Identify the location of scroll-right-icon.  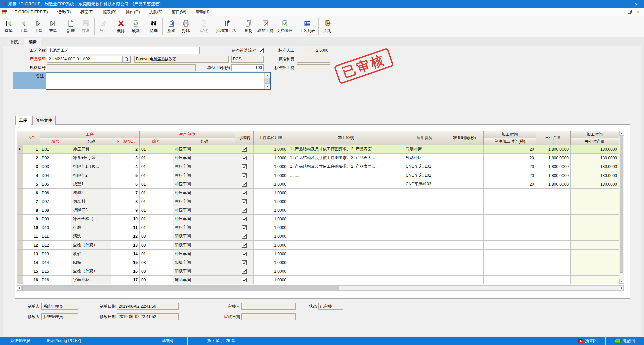
(621, 288).